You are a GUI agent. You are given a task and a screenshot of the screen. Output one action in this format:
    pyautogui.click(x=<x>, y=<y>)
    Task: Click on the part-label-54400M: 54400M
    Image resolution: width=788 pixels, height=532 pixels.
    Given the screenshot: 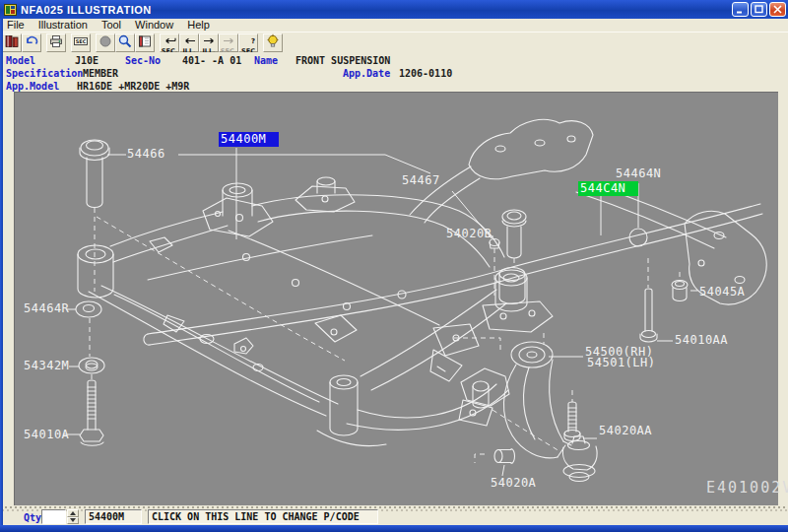 What is the action you would take?
    pyautogui.click(x=248, y=140)
    